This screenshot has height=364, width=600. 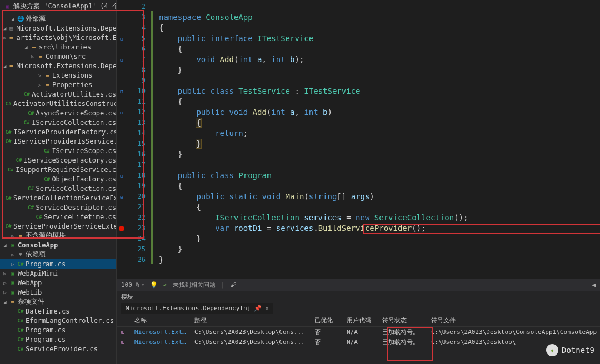 I want to click on check-icon: ✔, so click(x=166, y=285).